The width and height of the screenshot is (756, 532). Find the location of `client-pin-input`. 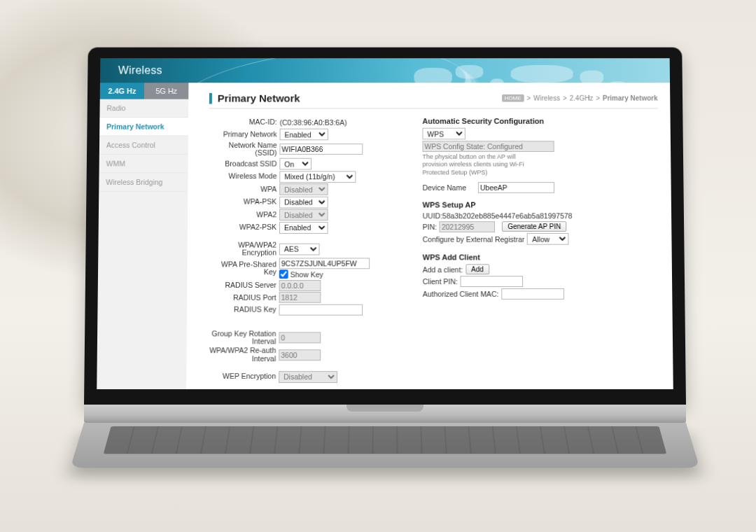

client-pin-input is located at coordinates (492, 282).